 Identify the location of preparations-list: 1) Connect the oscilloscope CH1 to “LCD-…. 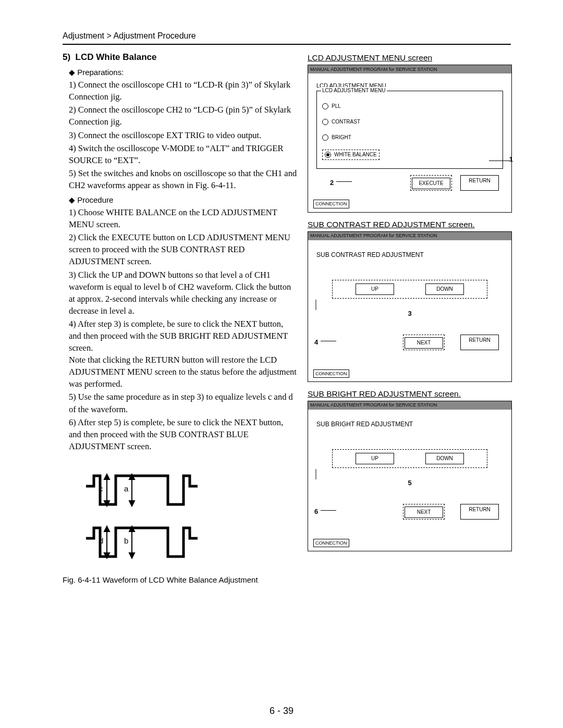
(183, 135).